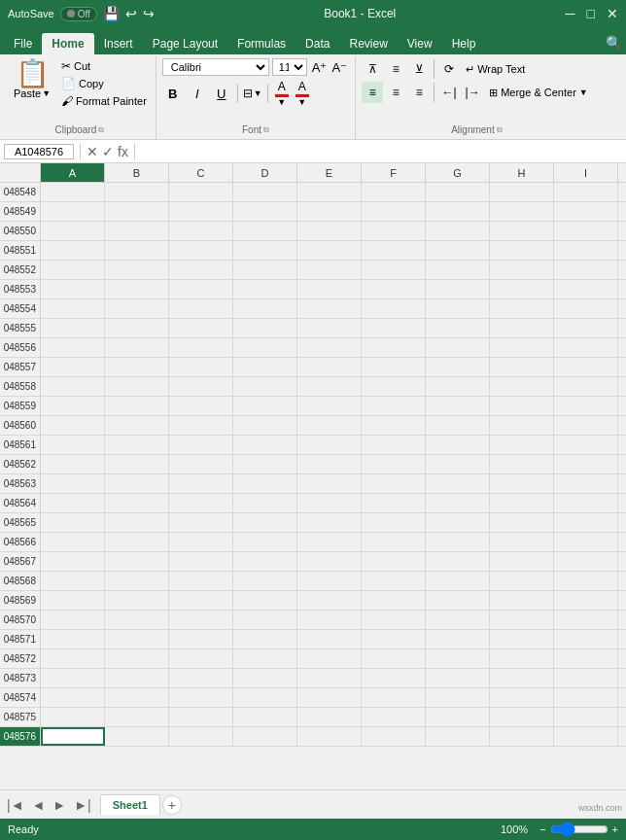  I want to click on align-bottom-button: ⊻, so click(419, 69).